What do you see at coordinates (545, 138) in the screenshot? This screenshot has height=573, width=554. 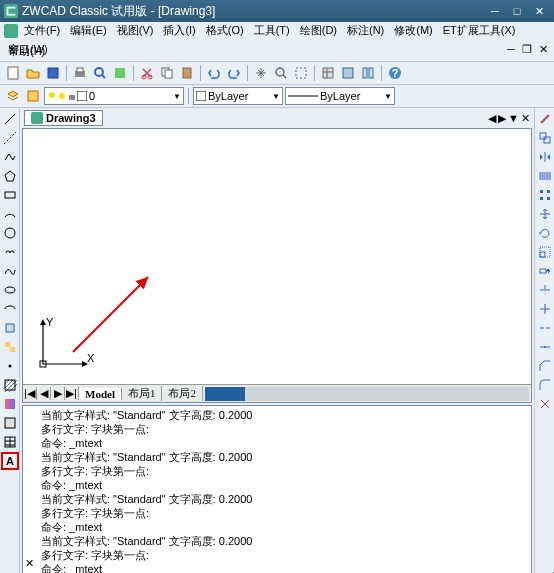 I see `copy2-button` at bounding box center [545, 138].